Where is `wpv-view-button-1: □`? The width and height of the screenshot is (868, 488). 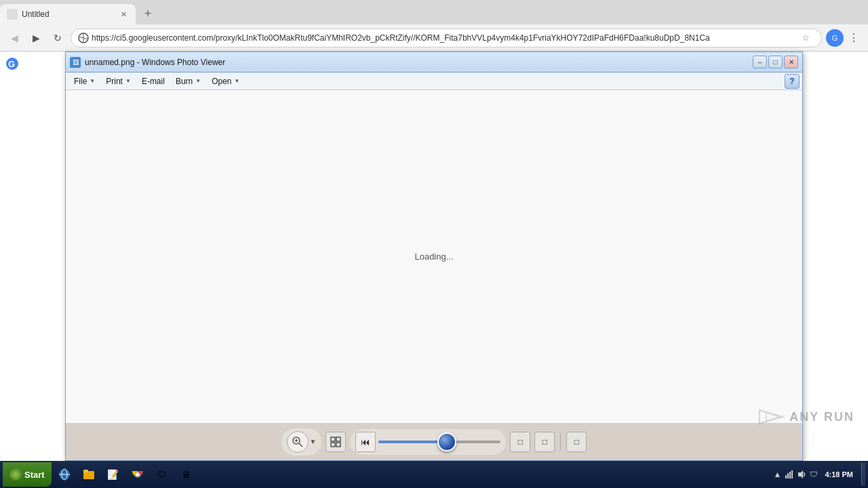
wpv-view-button-1: □ is located at coordinates (520, 442).